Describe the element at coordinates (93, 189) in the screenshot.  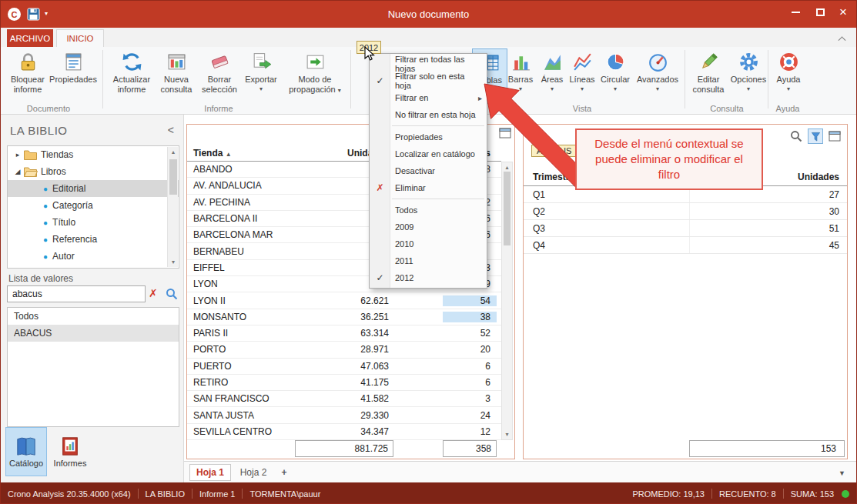
I see `tree-item-editorial: ● Editorial` at that location.